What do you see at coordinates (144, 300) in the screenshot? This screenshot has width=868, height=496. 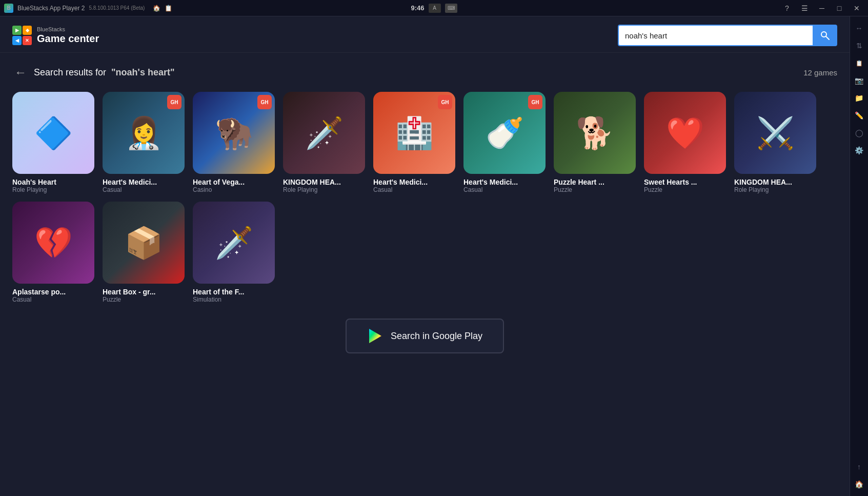 I see `game-genre: Puzzle` at bounding box center [144, 300].